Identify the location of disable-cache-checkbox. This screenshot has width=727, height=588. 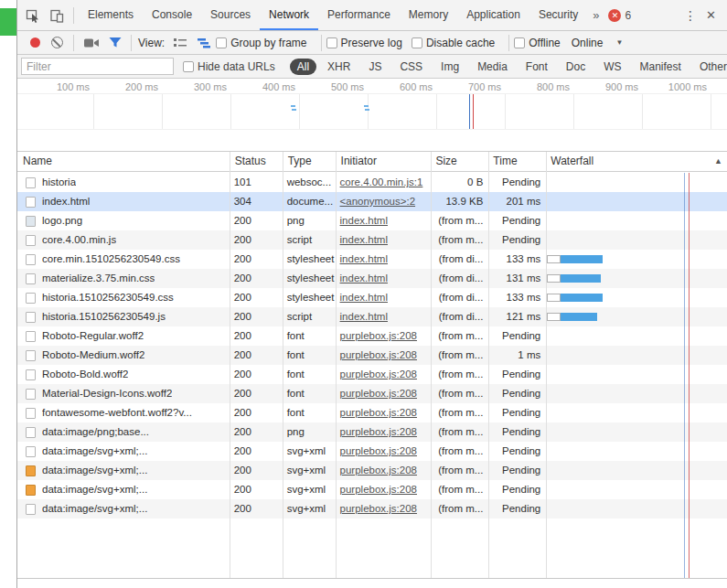
(417, 43).